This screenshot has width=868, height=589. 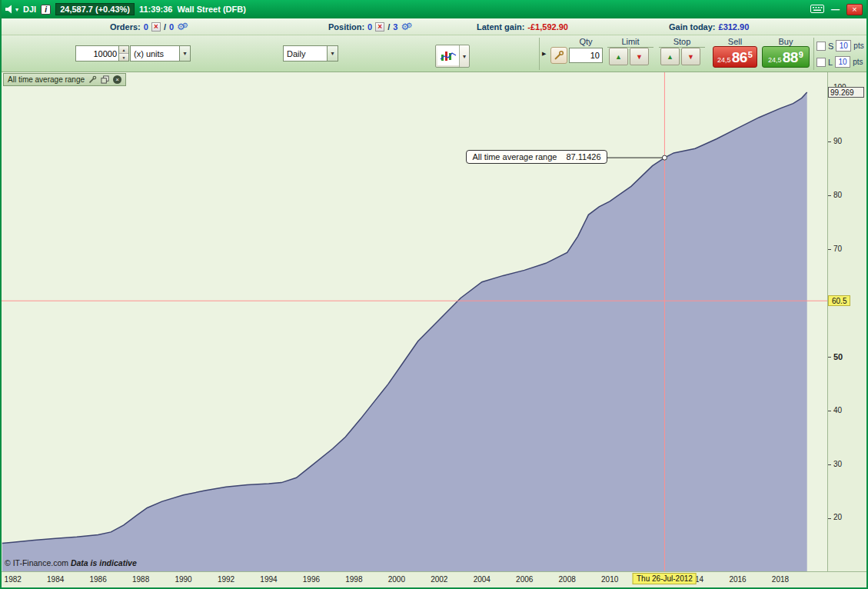 I want to click on x-axis-tick-label: 2002, so click(x=439, y=580).